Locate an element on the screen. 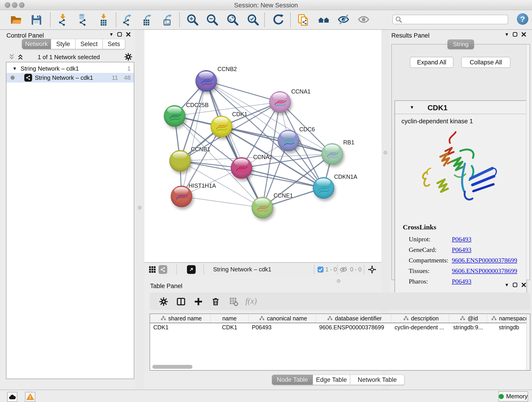 The image size is (532, 402). collapse-all-button: Collapse All is located at coordinates (486, 62).